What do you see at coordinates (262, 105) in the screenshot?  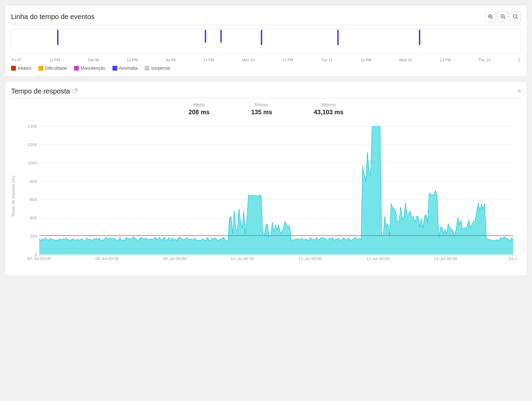 I see `stat-minimo-label: Mínimo` at bounding box center [262, 105].